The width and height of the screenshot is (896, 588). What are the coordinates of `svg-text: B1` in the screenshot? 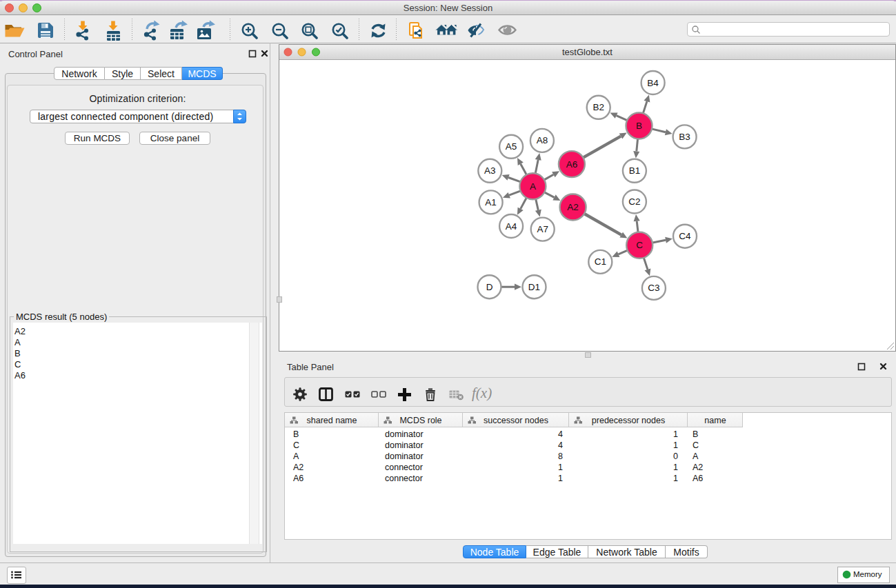 It's located at (635, 171).